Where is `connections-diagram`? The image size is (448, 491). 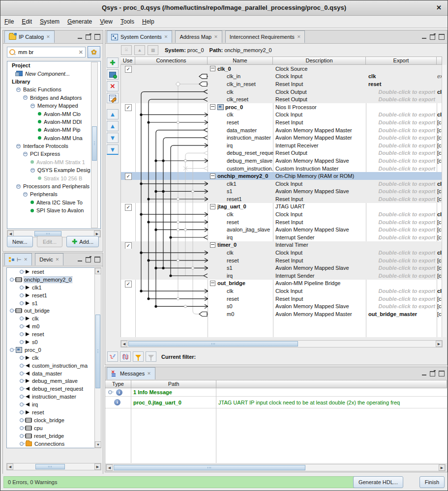 connections-diagram is located at coordinates (172, 192).